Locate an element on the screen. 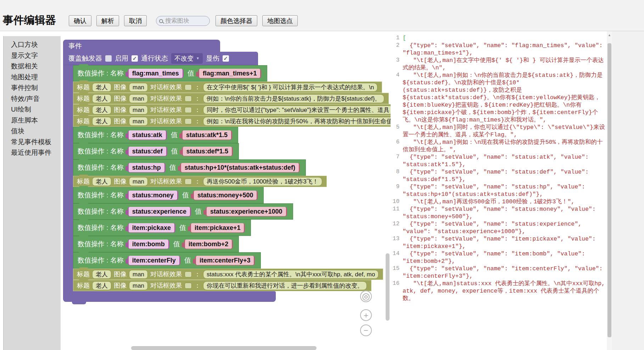 The width and height of the screenshot is (644, 350). block-setvalue-row: 数值操作 : 名称status:atk值status:atk*1.5 is located at coordinates (156, 135).